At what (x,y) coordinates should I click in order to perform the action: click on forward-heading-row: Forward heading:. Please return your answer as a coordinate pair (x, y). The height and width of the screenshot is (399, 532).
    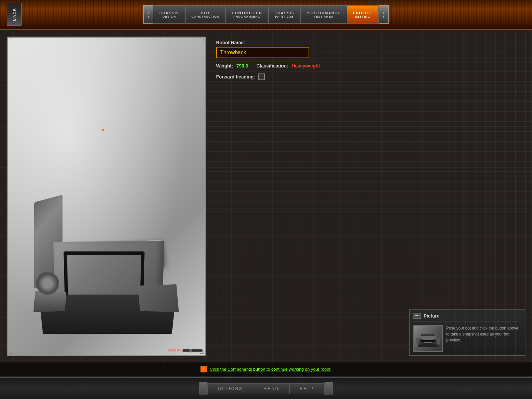
    Looking at the image, I should click on (369, 77).